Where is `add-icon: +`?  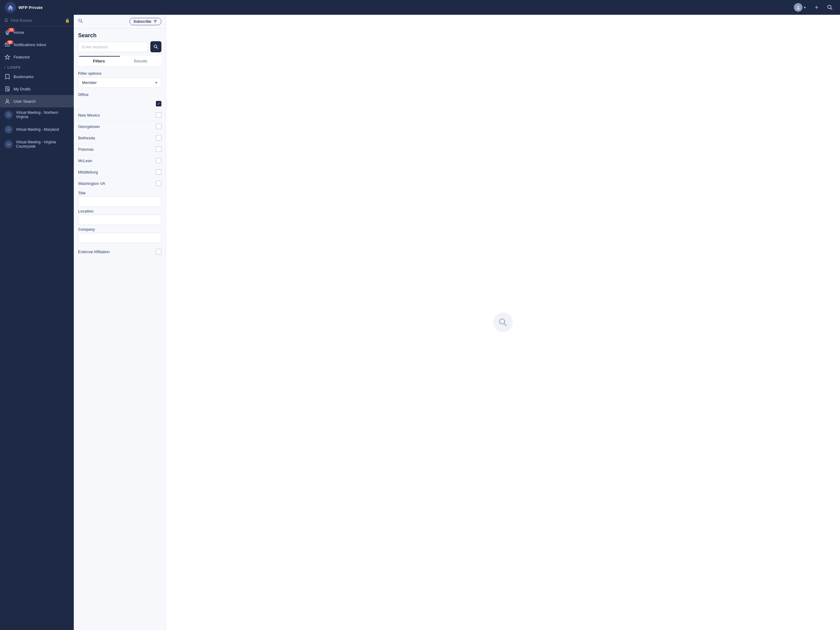
add-icon: + is located at coordinates (816, 8).